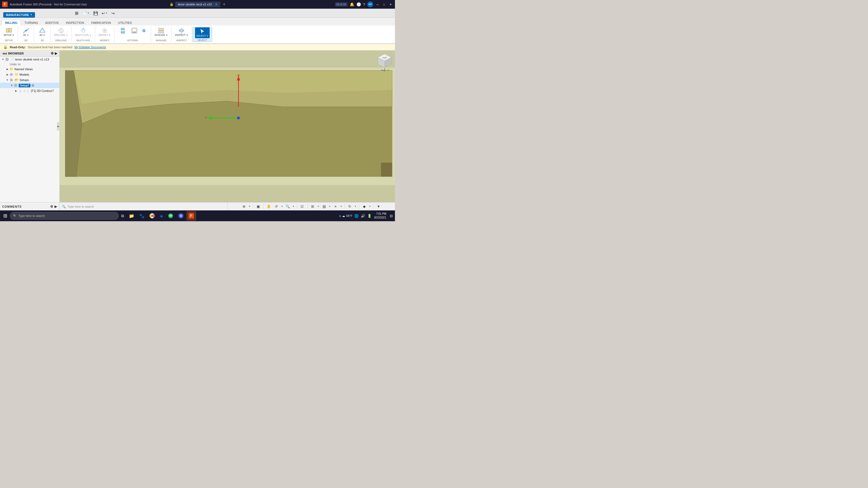  What do you see at coordinates (364, 207) in the screenshot?
I see `material-button: ◆` at bounding box center [364, 207].